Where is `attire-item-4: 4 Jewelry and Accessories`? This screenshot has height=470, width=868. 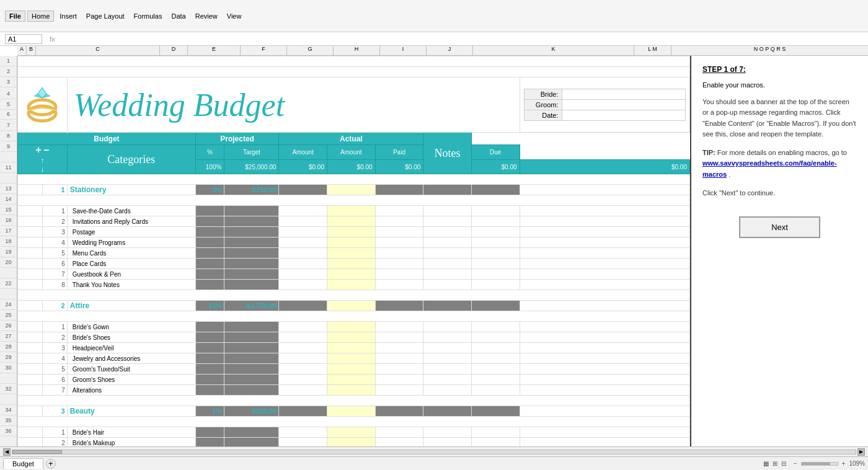
attire-item-4: 4 Jewelry and Accessories is located at coordinates (354, 358).